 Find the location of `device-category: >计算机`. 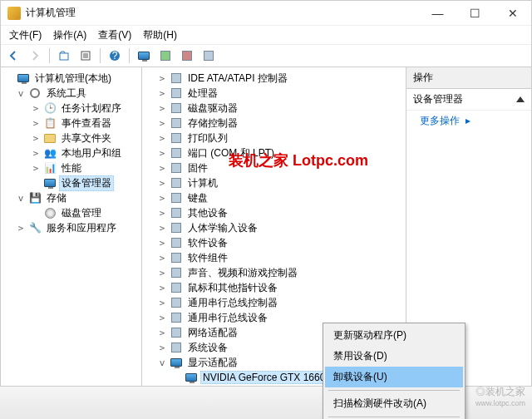

device-category: >计算机 is located at coordinates (274, 183).